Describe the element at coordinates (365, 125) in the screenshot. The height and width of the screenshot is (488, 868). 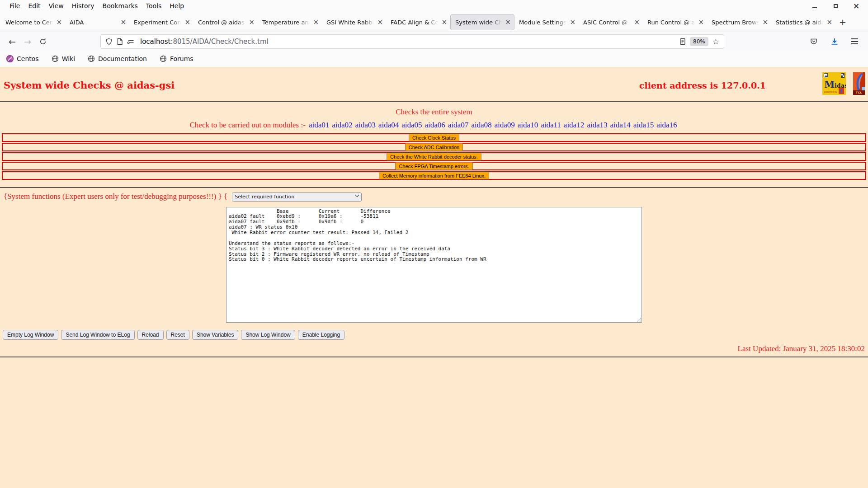
I see `module-link: aida03` at that location.